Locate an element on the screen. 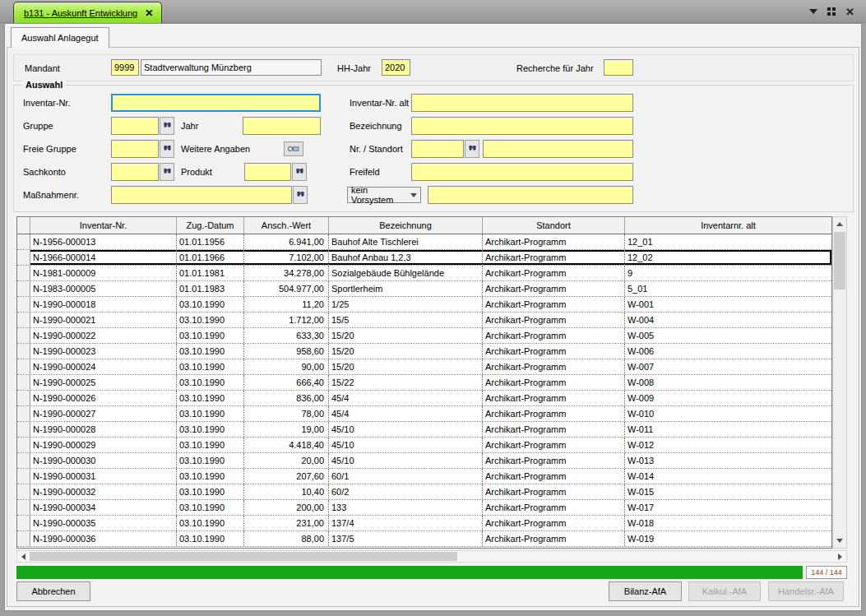  produkt-lookup-button is located at coordinates (299, 172).